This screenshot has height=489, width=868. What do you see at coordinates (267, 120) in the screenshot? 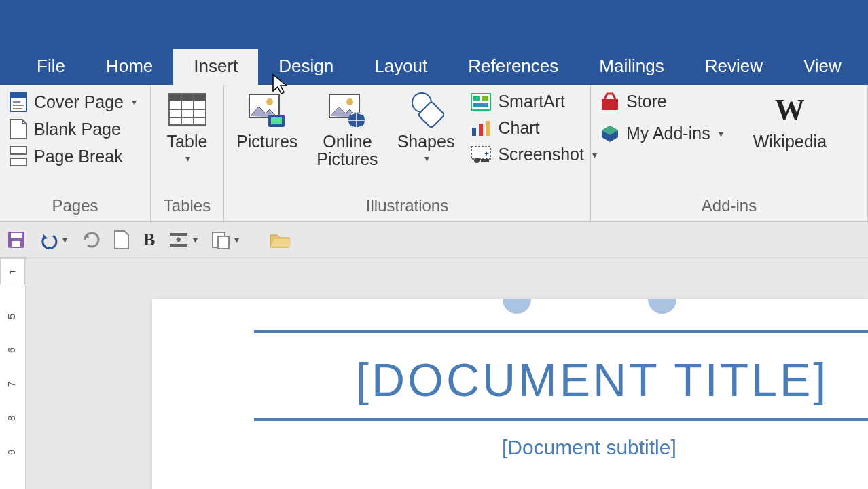
I see `pictures-button: Pictures` at bounding box center [267, 120].